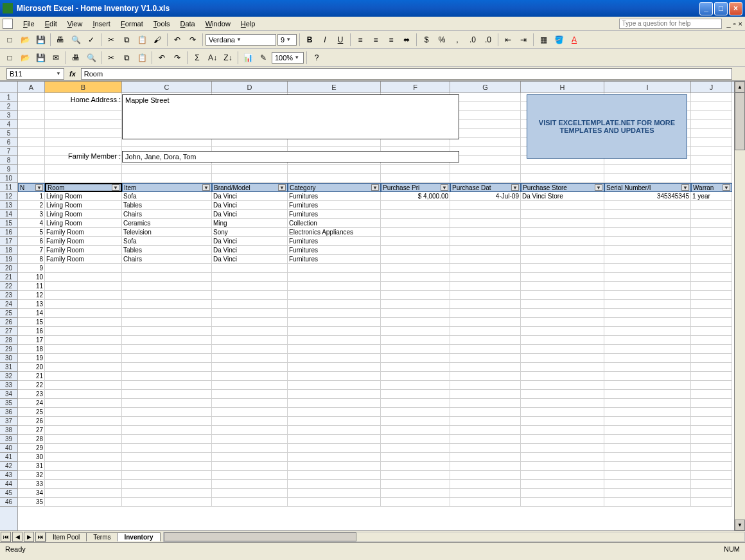 This screenshot has height=560, width=745. I want to click on cell-J22, so click(712, 286).